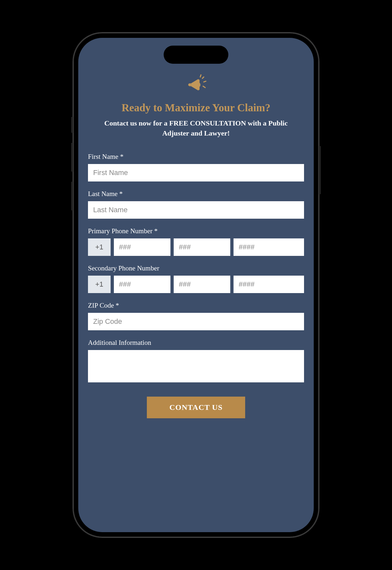 This screenshot has height=570, width=392. What do you see at coordinates (196, 361) in the screenshot?
I see `additional-info-group: Additional Information` at bounding box center [196, 361].